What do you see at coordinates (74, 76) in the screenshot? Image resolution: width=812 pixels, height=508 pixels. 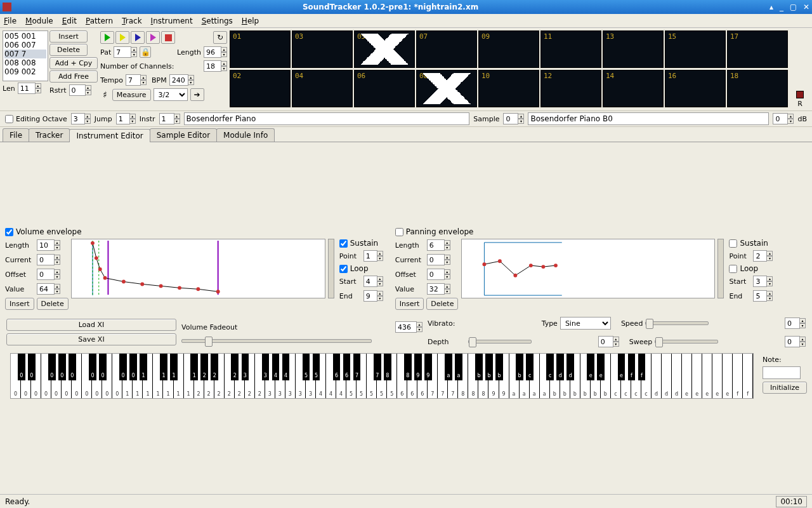 I see `add-free-button: Add Free` at bounding box center [74, 76].